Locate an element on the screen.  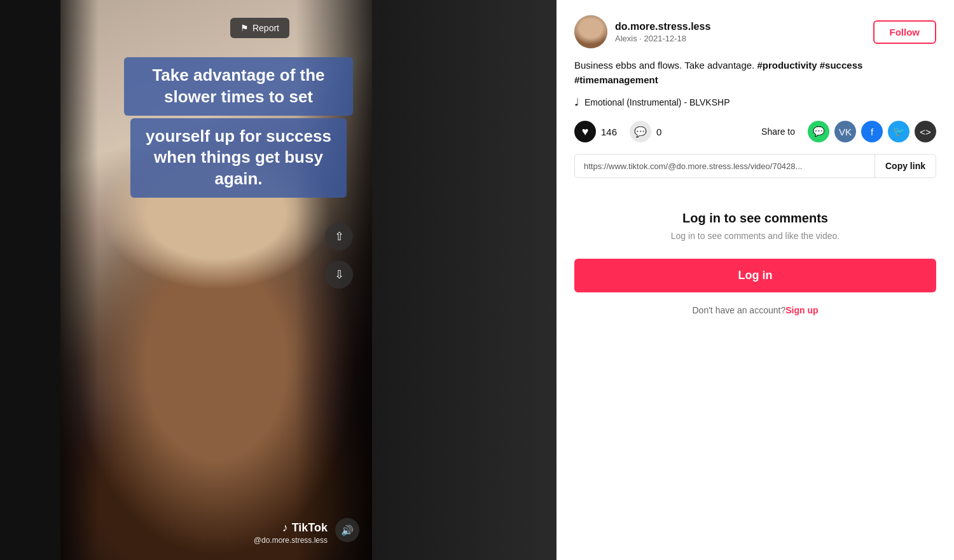
avatar is located at coordinates (591, 32).